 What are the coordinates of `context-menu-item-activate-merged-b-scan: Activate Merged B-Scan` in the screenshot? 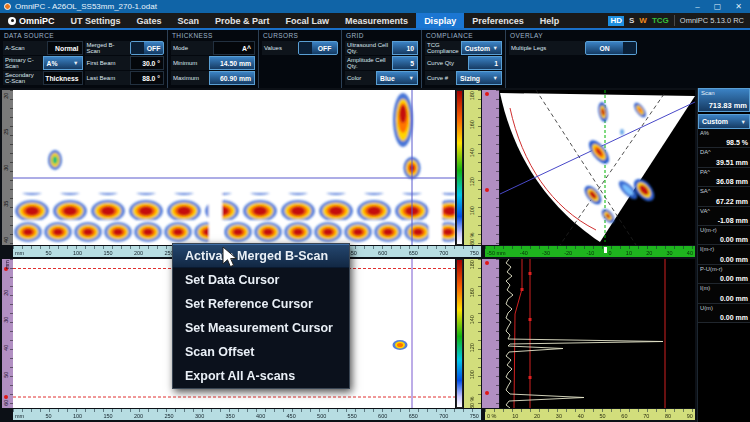 It's located at (261, 256).